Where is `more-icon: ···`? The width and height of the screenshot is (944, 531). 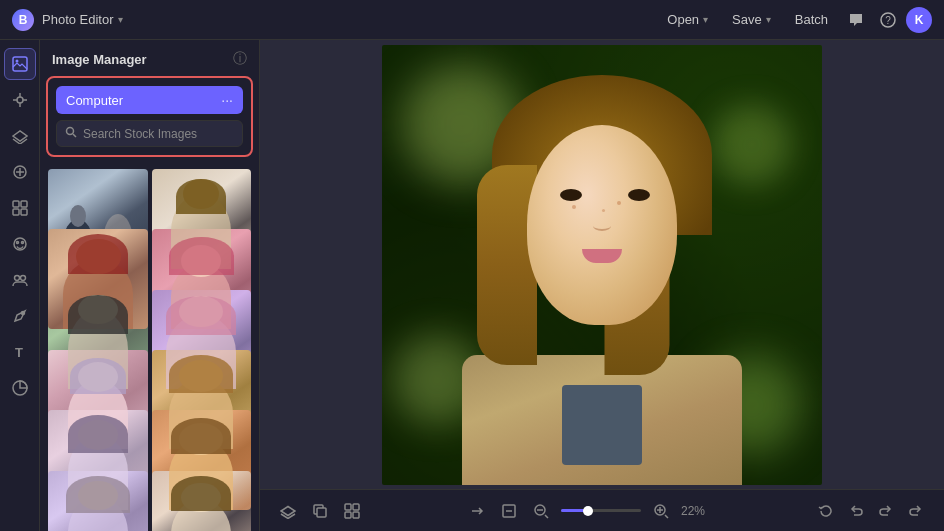 more-icon: ··· is located at coordinates (227, 100).